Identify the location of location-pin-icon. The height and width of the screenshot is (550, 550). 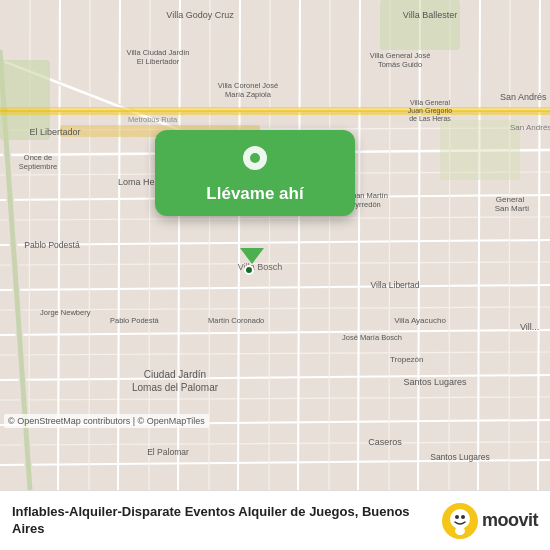
(255, 161).